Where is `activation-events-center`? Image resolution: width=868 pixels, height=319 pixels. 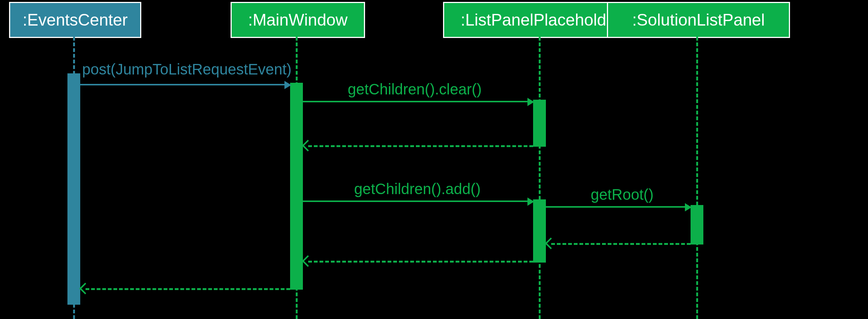
activation-events-center is located at coordinates (74, 189).